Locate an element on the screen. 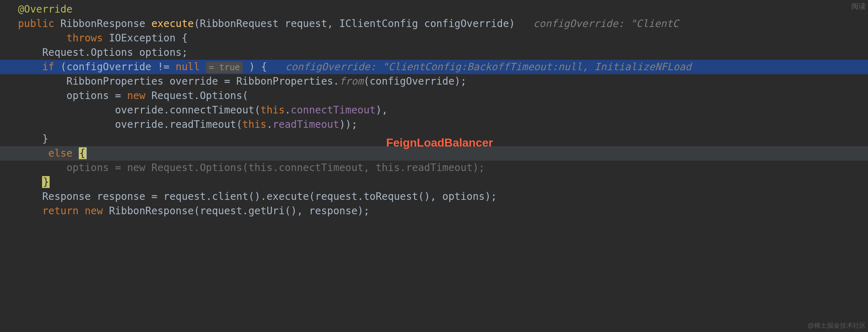  paren: )); is located at coordinates (348, 125).